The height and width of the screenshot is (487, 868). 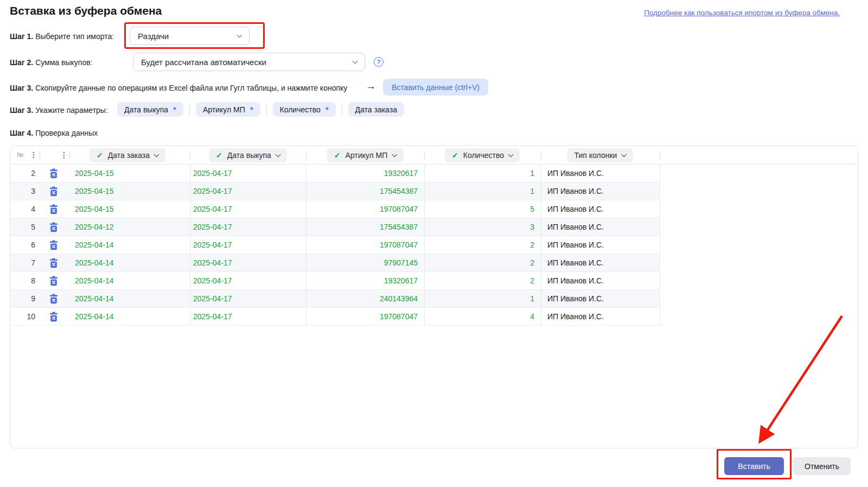 What do you see at coordinates (304, 110) in the screenshot?
I see `param-chip: Количество *` at bounding box center [304, 110].